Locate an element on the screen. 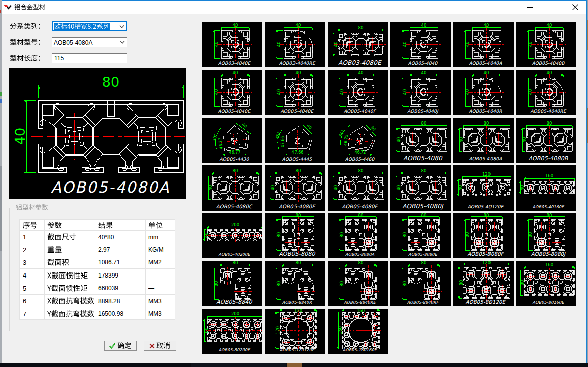  title-bar is located at coordinates (295, 7).